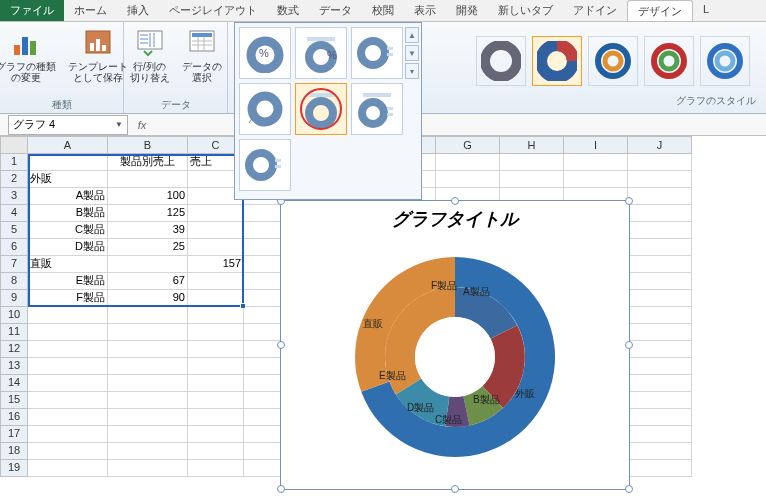 This screenshot has width=766, height=503. I want to click on tab-page-layout: ページレイアウト, so click(213, 10).